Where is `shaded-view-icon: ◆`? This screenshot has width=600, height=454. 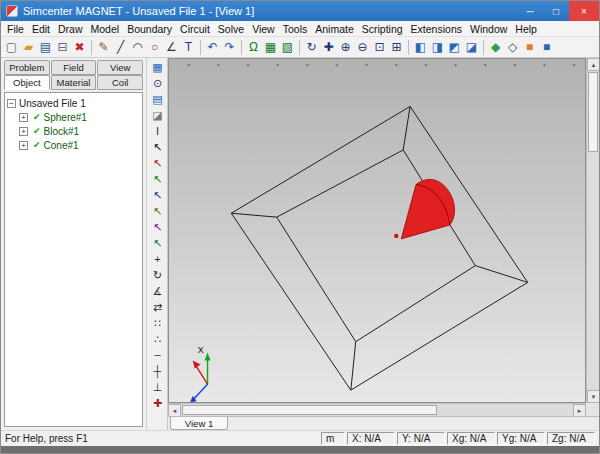
shaded-view-icon: ◆ is located at coordinates (496, 48).